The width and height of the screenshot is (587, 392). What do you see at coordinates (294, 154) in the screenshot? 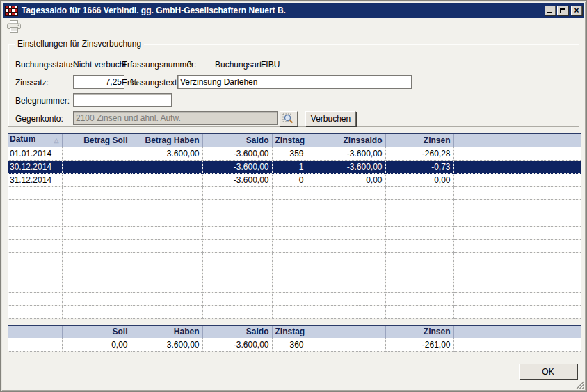
I see `table-row: 01.01.2014 3.600,00 -3.600,00 359 -3.600…` at bounding box center [294, 154].